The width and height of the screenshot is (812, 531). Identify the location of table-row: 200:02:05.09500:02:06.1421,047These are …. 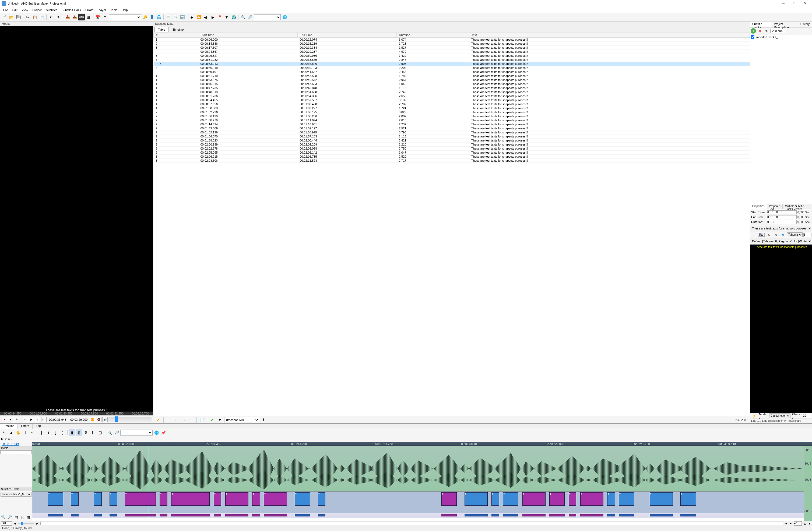
(452, 153).